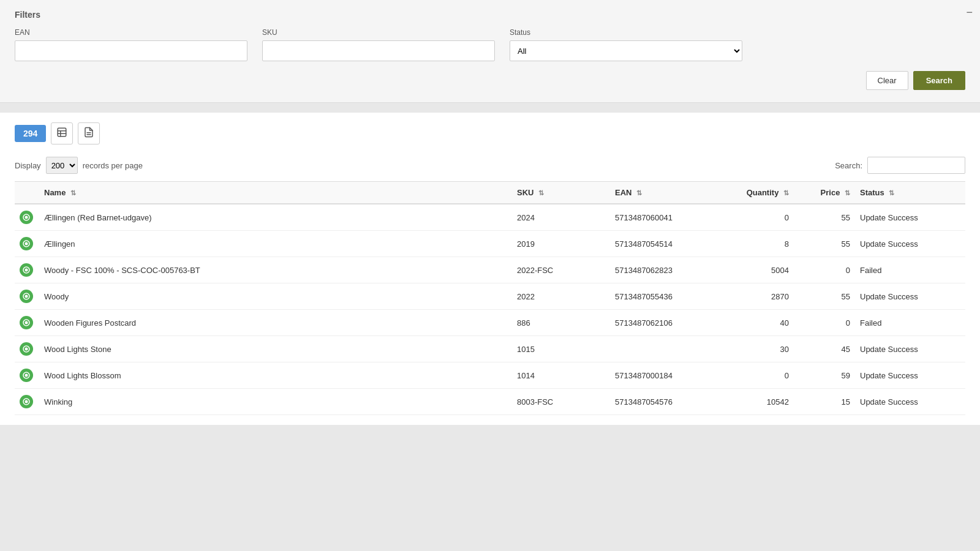 The height and width of the screenshot is (551, 980). Describe the element at coordinates (910, 323) in the screenshot. I see `row-status: Failed` at that location.